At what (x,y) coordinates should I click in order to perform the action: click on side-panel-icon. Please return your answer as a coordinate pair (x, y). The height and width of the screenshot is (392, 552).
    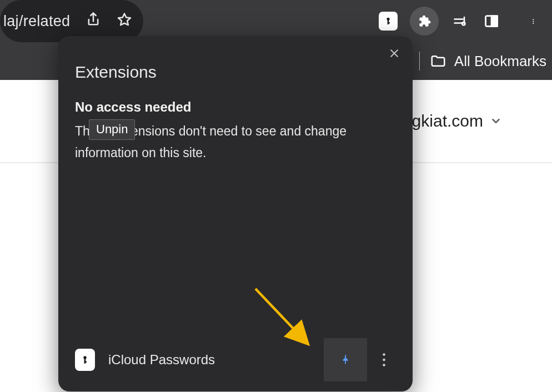
    Looking at the image, I should click on (491, 21).